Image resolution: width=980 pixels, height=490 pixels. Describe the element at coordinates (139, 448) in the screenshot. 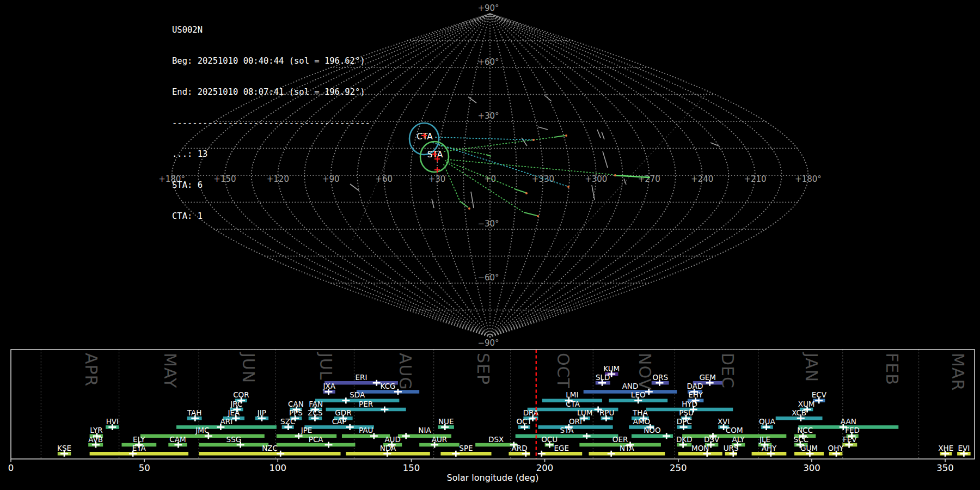

I see `shower-label-eta: ETA` at that location.